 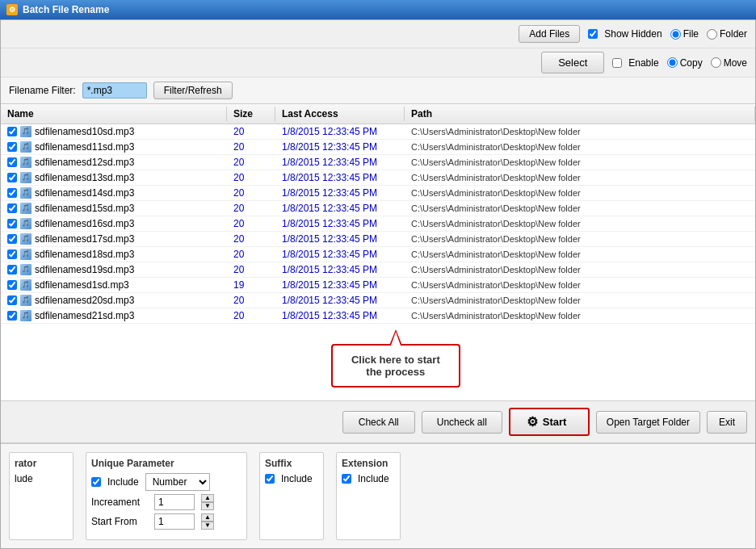 What do you see at coordinates (292, 496) in the screenshot?
I see `suffix-section: Suffix Include` at bounding box center [292, 496].